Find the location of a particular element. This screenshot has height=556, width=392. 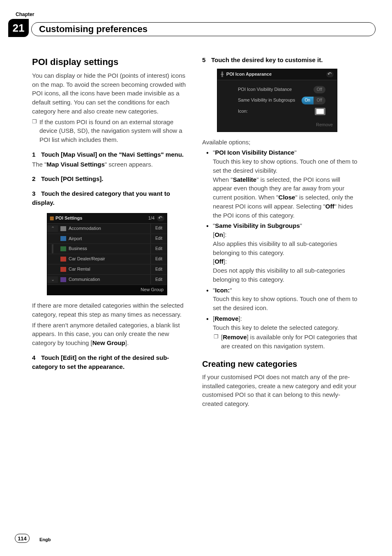

shot1-header: ▥POI Settings 1/4 is located at coordinates (107, 219).